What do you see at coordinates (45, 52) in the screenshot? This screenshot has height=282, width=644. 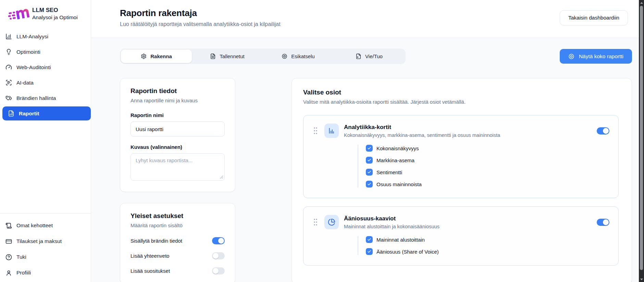 I see `sidebar-item-optimointi: Optimointi` at bounding box center [45, 52].